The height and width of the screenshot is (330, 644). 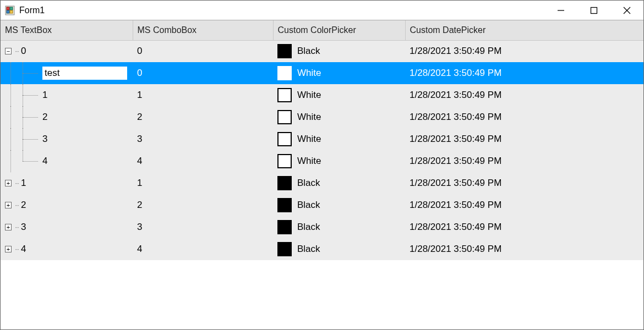 What do you see at coordinates (67, 95) in the screenshot?
I see `textbox-cell: 1` at bounding box center [67, 95].